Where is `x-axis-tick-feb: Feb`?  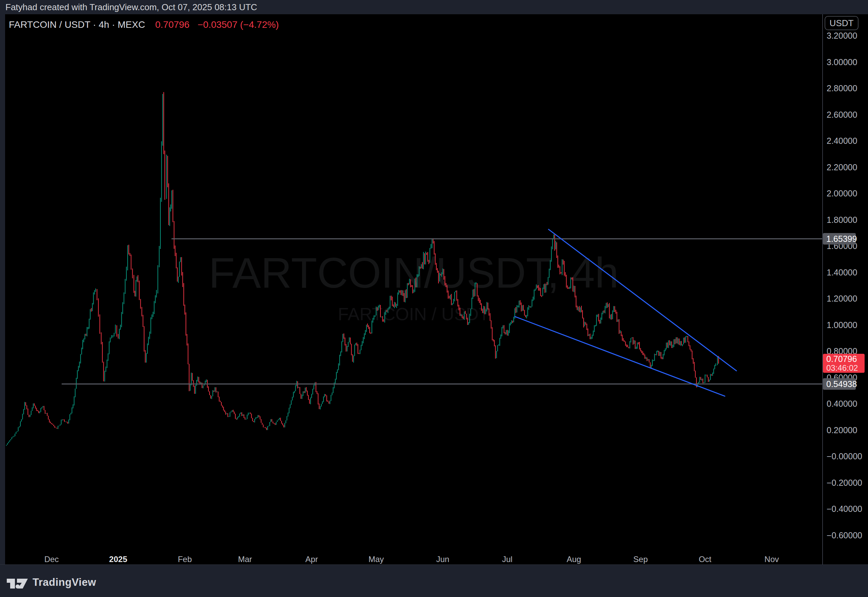 x-axis-tick-feb: Feb is located at coordinates (185, 560).